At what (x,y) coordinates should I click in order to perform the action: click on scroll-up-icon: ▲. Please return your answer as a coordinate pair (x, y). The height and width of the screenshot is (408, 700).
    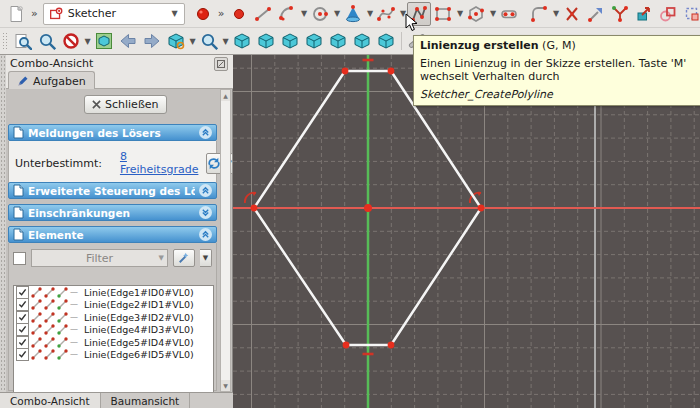
    Looking at the image, I should click on (226, 96).